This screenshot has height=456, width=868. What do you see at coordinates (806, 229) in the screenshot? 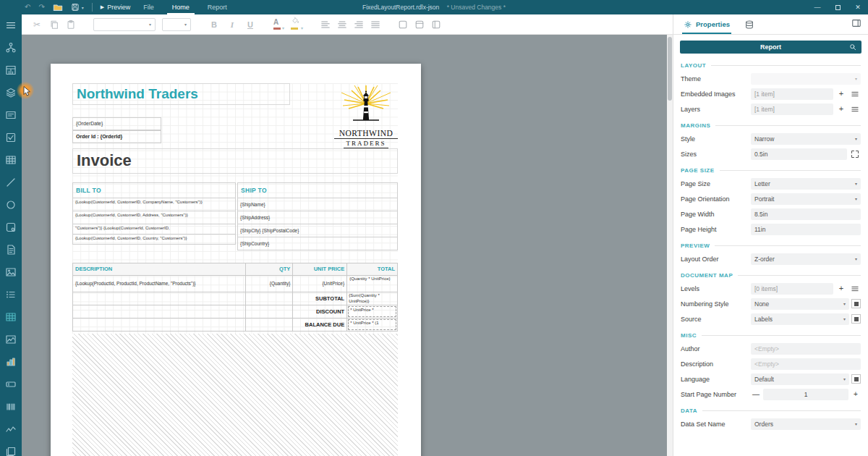
I see `page-height-field: 11in` at bounding box center [806, 229].